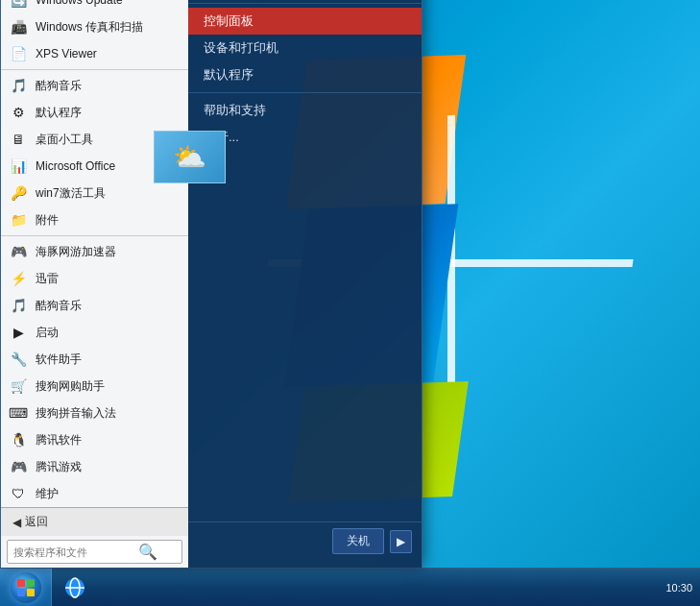 The image size is (700, 606). Describe the element at coordinates (18, 5) in the screenshot. I see `wupdate-icon: 🔄` at that location.